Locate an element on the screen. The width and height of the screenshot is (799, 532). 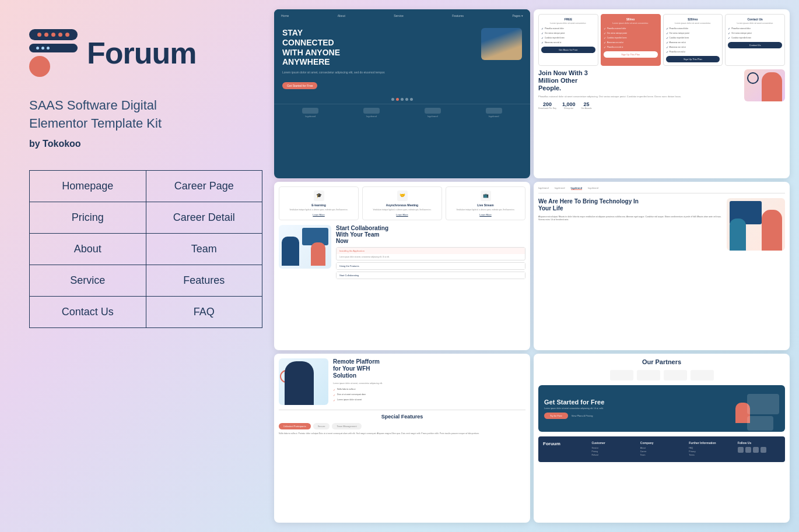
footer: Foruum Customer Service Pricing Refund C… is located at coordinates (661, 449).